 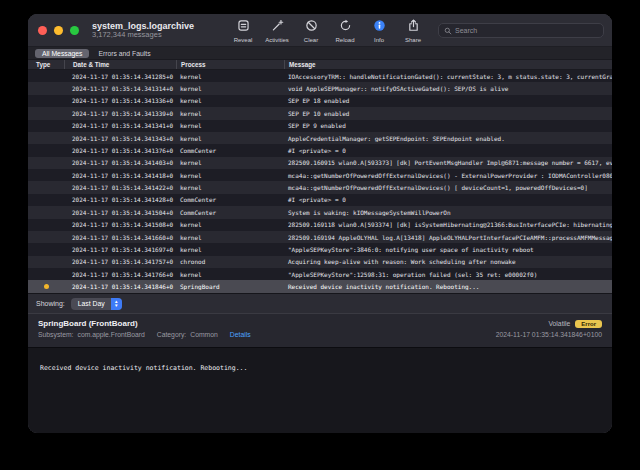 What do you see at coordinates (320, 54) in the screenshot?
I see `tab-bar: All Messages Errors and Faults` at bounding box center [320, 54].